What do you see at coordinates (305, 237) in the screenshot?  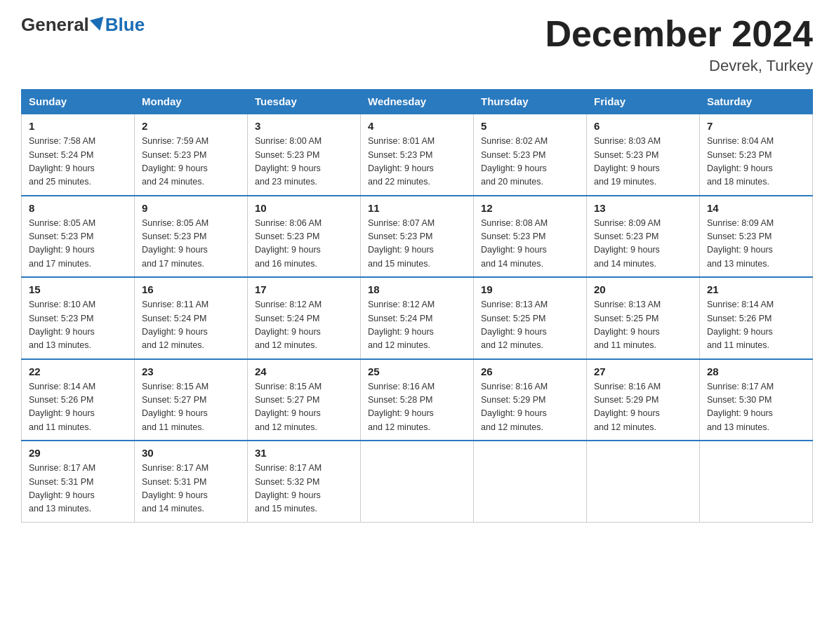 I see `calendar-cell: 10 Sunrise: 8:06 AMSunset: 5:23 PMDaylig…` at bounding box center [305, 237].